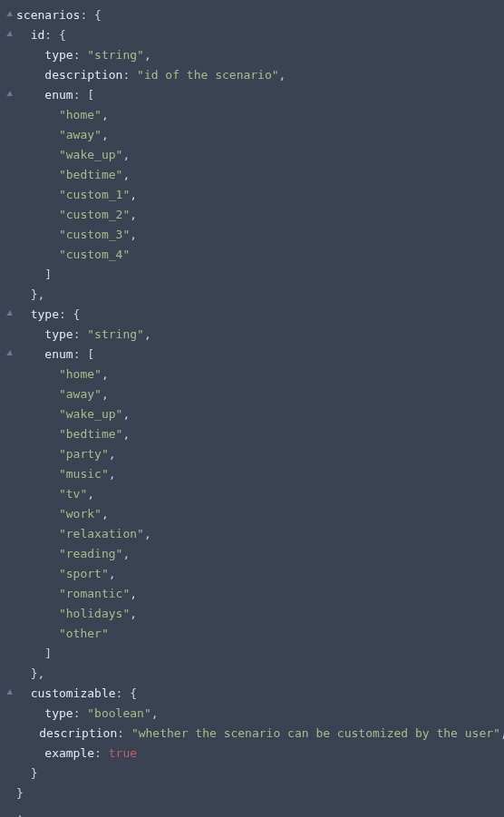  Describe the element at coordinates (94, 234) in the screenshot. I see `string-value: "custom_3"` at that location.